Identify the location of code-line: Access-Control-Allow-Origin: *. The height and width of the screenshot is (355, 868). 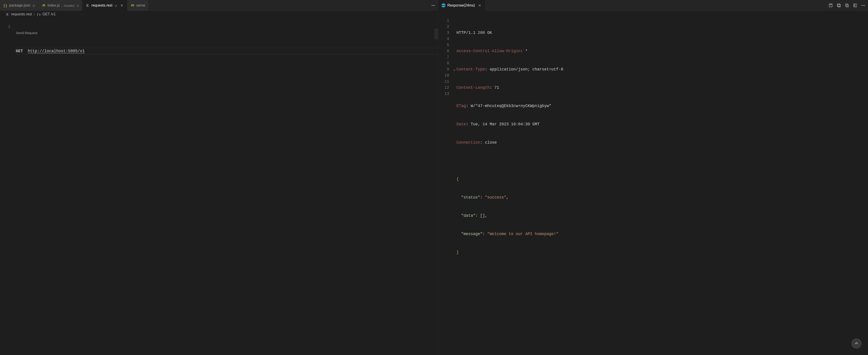
(662, 51).